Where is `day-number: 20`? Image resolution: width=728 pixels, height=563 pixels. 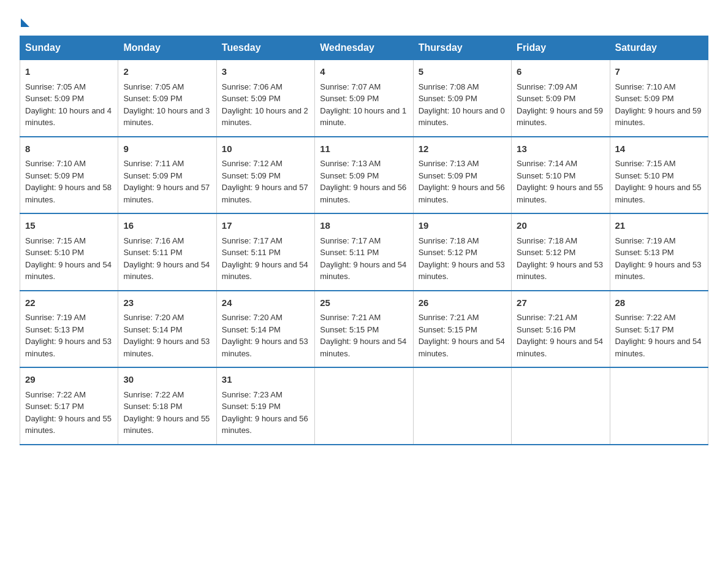 day-number: 20 is located at coordinates (560, 226).